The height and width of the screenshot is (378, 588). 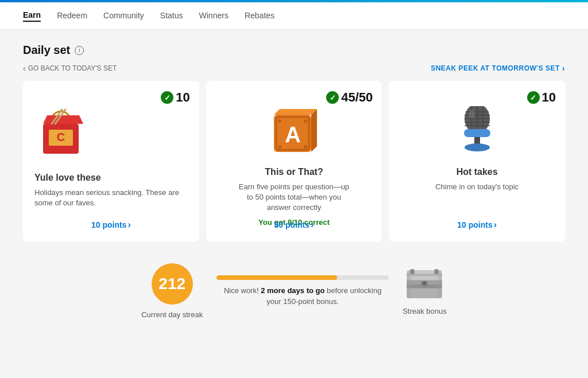 What do you see at coordinates (63, 133) in the screenshot?
I see `takeout-box-image: C` at bounding box center [63, 133].